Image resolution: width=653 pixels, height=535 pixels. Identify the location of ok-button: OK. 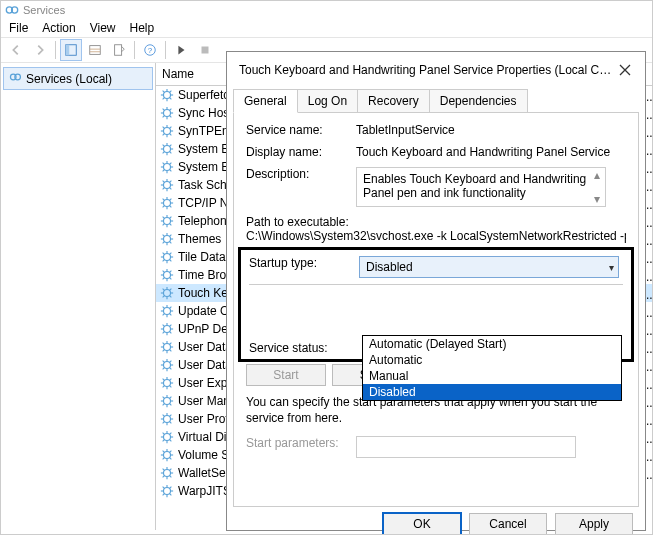
(422, 524).